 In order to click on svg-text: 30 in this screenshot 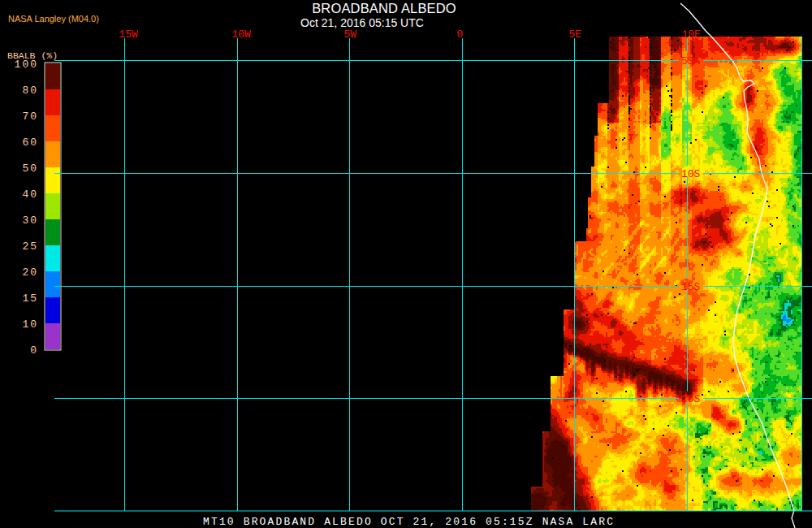, I will do `click(30, 221)`.